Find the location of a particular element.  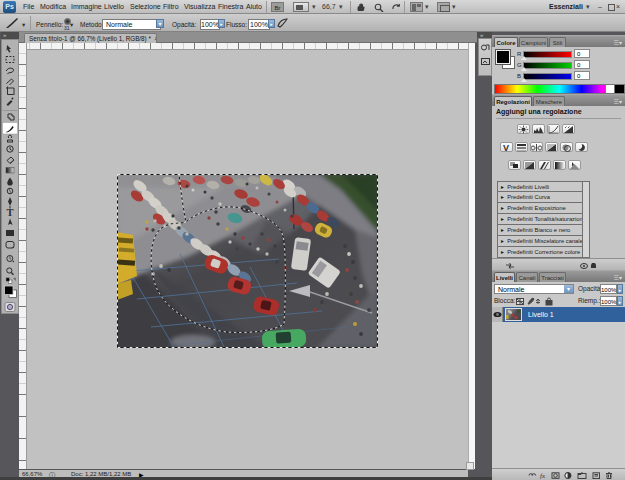

svg-text: fx is located at coordinates (543, 476).